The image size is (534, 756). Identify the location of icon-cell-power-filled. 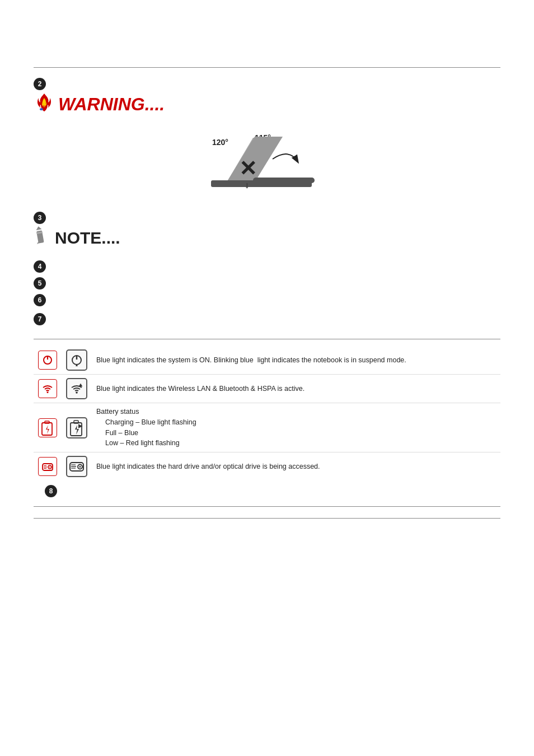
(77, 361).